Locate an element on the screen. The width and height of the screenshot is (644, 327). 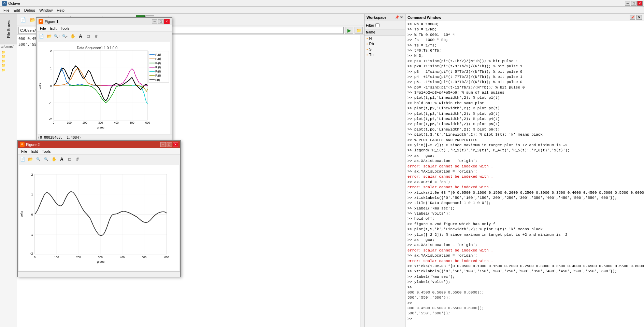
menu-edit: Edit is located at coordinates (17, 10).